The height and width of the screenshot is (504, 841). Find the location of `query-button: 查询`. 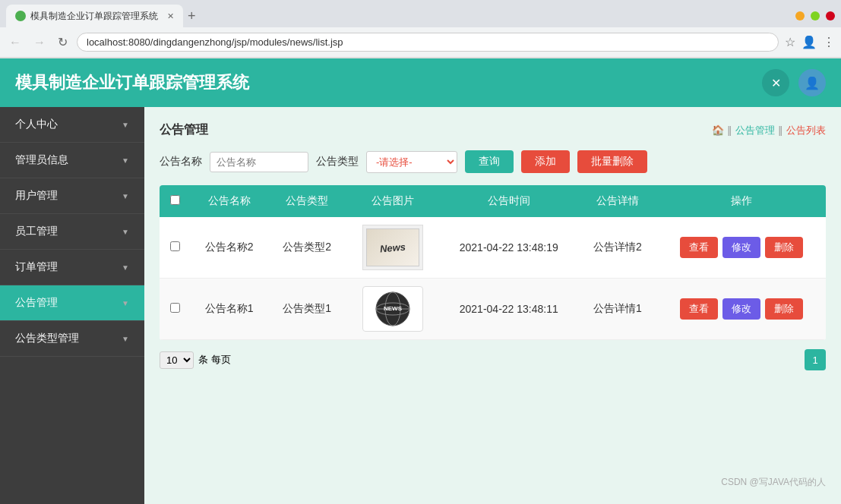

query-button: 查询 is located at coordinates (489, 162).